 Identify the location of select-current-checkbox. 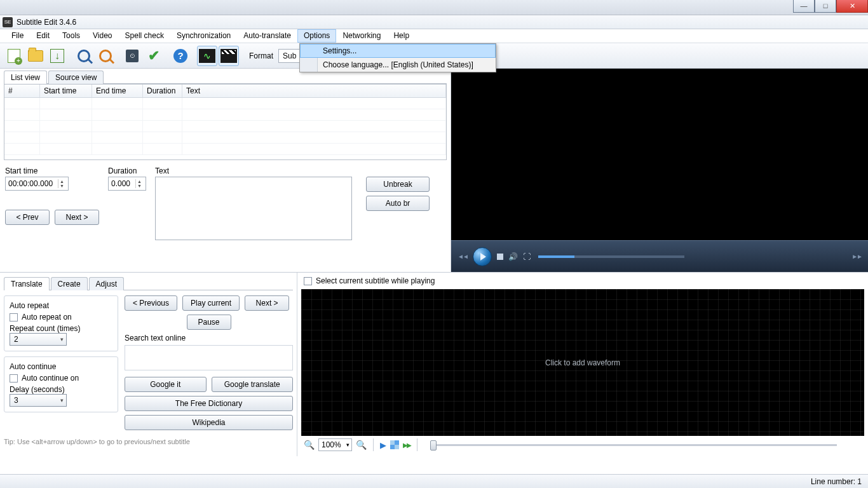
(308, 281).